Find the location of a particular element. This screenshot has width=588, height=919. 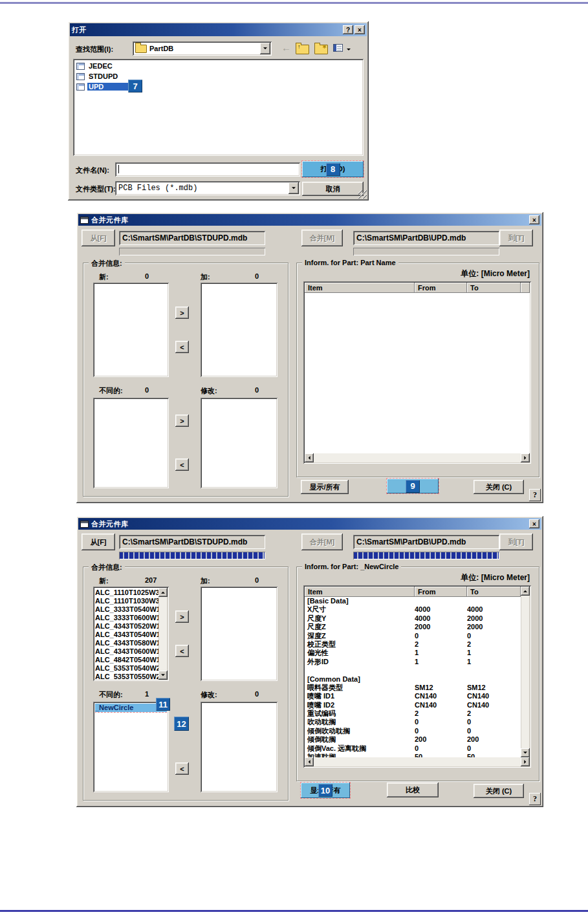

list-item: ALC_5353T0540W2 is located at coordinates (127, 669).